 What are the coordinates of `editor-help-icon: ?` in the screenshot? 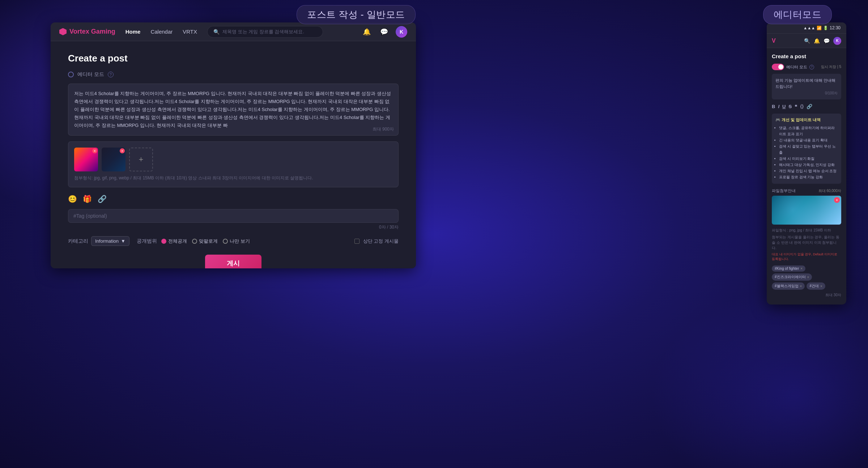 It's located at (111, 75).